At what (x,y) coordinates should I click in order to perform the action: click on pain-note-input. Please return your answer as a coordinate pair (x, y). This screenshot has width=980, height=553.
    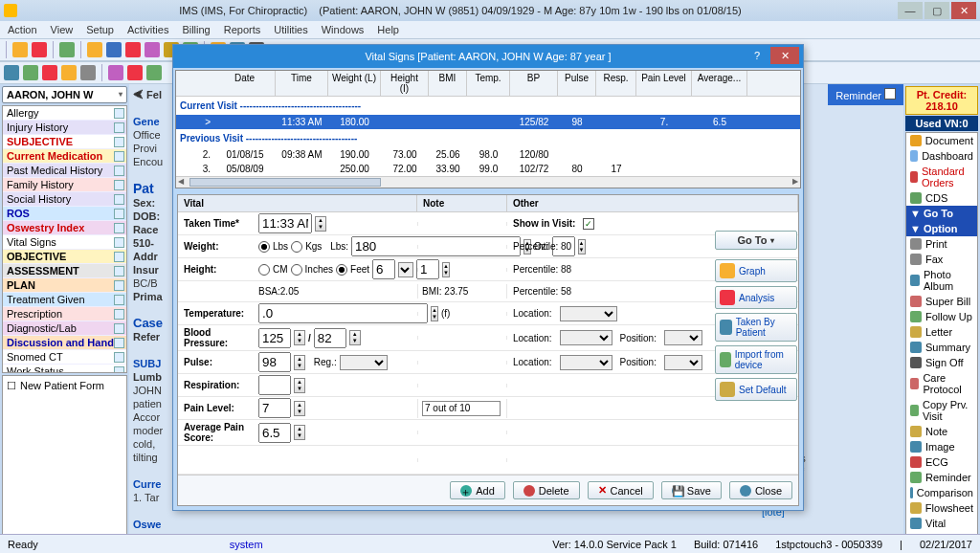
    Looking at the image, I should click on (461, 409).